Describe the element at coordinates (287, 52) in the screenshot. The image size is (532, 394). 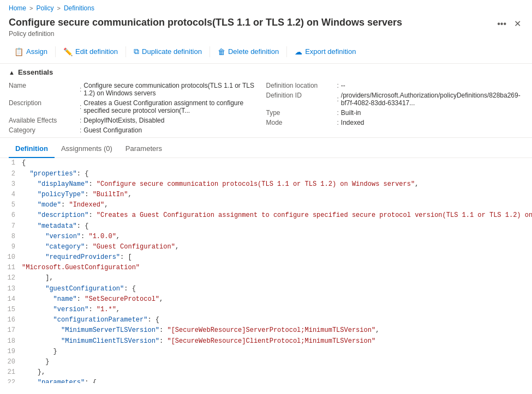
I see `toolbar-divider4` at that location.